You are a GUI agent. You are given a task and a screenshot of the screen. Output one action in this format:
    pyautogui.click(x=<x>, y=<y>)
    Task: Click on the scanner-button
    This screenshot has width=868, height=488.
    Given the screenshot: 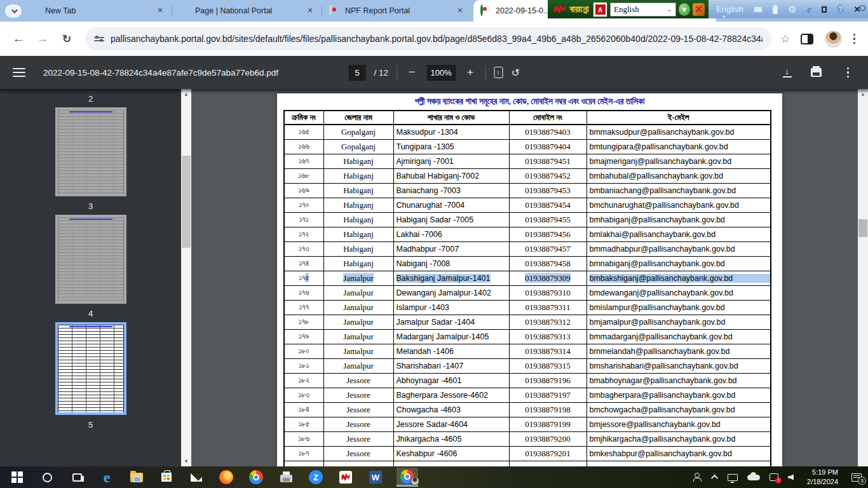 What is the action you would take?
    pyautogui.click(x=286, y=477)
    